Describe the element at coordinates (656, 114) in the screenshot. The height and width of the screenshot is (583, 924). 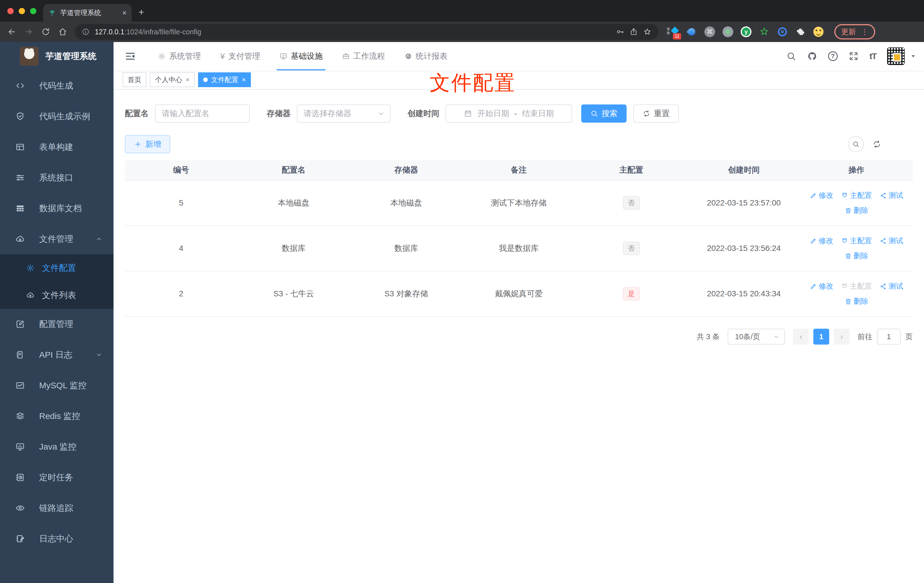
I see `reset-button: 重置` at that location.